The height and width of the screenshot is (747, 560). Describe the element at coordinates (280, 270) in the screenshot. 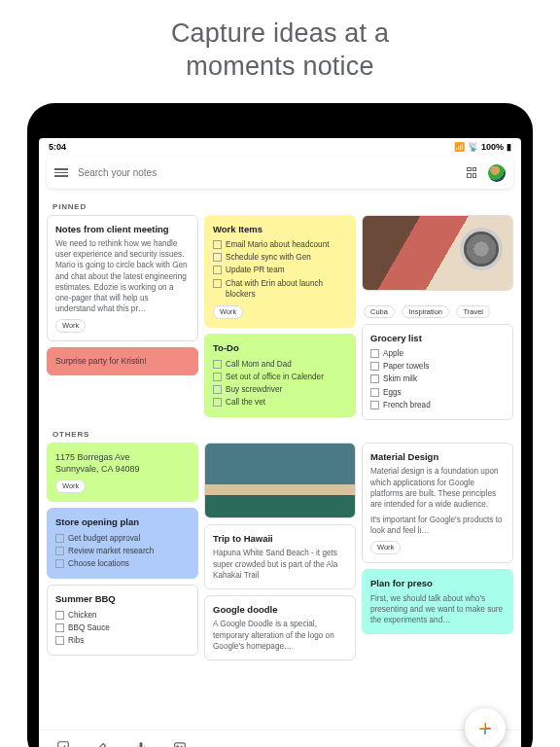

I see `check-item: Update PR team` at that location.